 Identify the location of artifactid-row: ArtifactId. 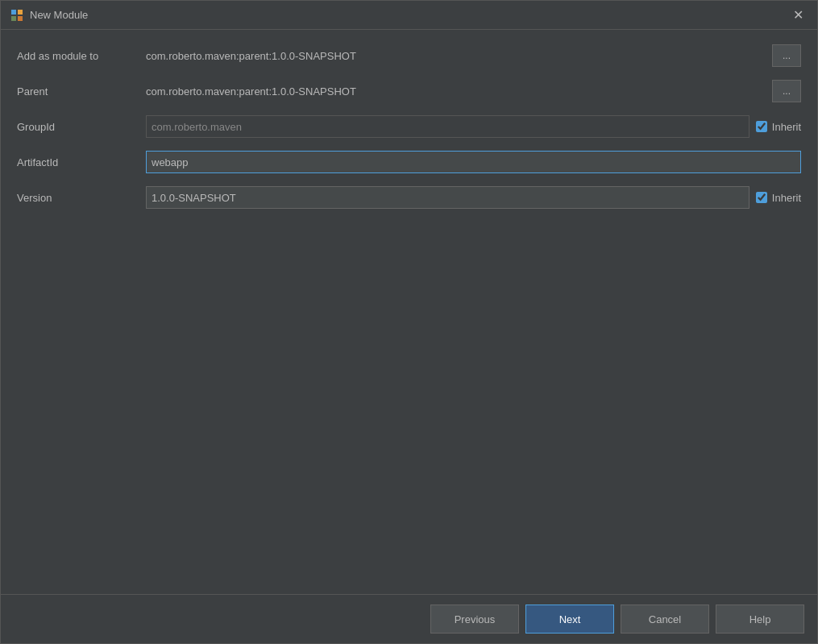
(409, 162).